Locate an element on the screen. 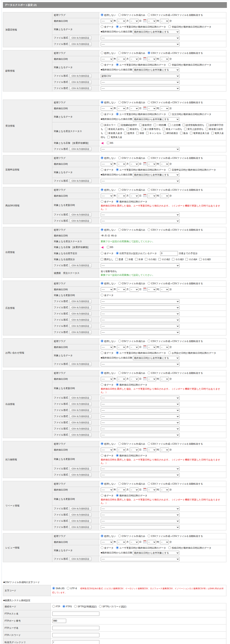 Image resolution: width=230 pixels, height=644 pixels. ship-date-radio is located at coordinates (118, 253).